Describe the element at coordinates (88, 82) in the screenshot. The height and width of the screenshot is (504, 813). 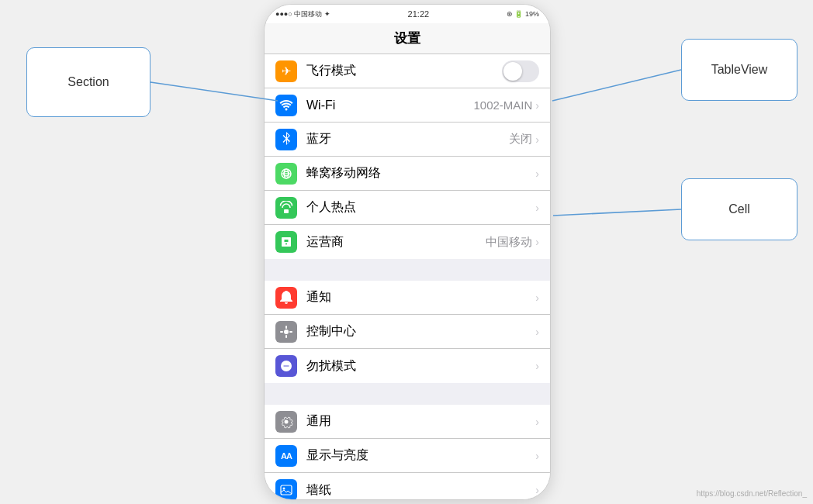
I see `section-annotation-label: Section` at that location.